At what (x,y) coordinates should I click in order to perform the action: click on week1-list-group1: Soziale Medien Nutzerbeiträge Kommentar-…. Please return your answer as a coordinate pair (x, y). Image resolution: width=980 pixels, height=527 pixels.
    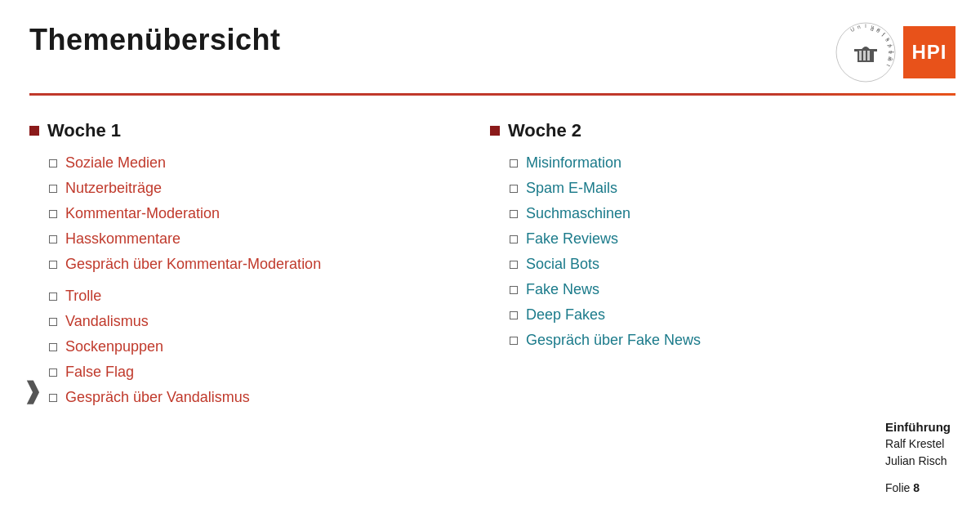
    Looking at the image, I should click on (260, 214).